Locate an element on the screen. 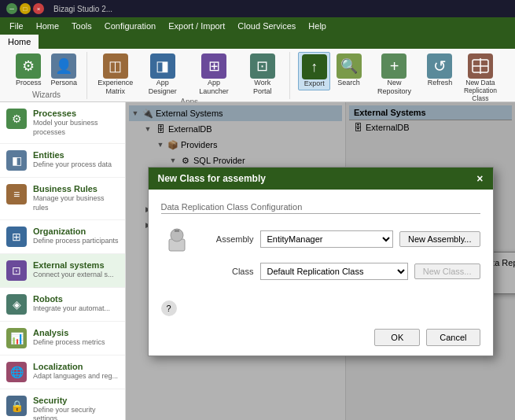 The height and width of the screenshot is (420, 515). modal-row-assembly: Assembly EntityManager New Assembly... is located at coordinates (321, 239).